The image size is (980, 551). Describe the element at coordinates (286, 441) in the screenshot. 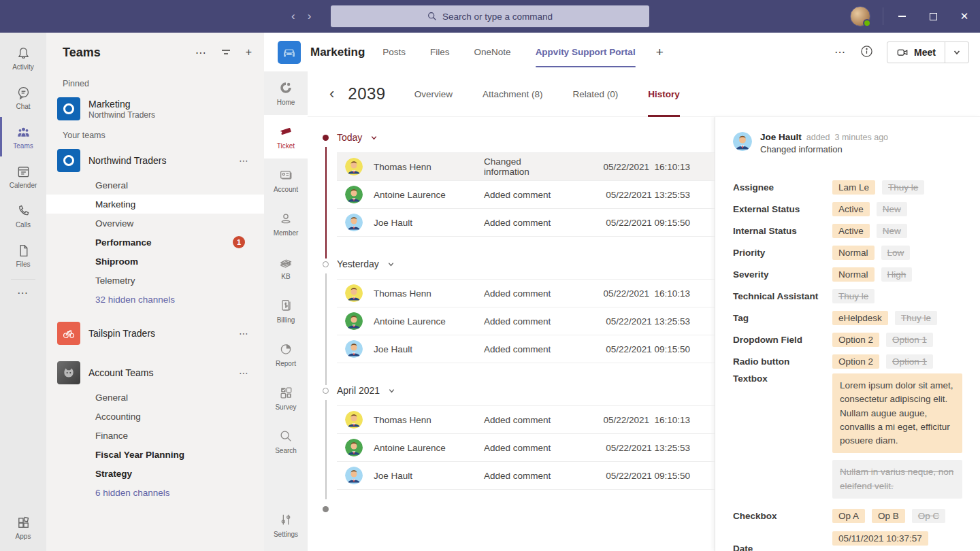

I see `app-rail-search: Search` at that location.